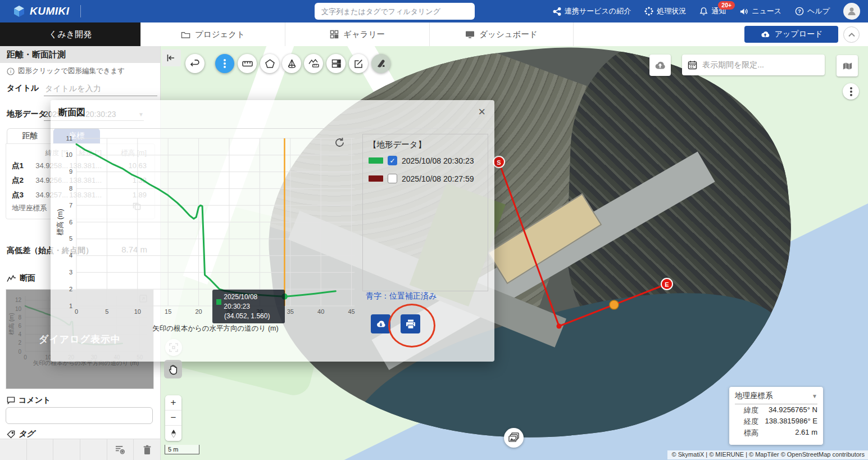 The width and height of the screenshot is (868, 460). I want to click on tab-gallery: ギャラリー, so click(357, 34).